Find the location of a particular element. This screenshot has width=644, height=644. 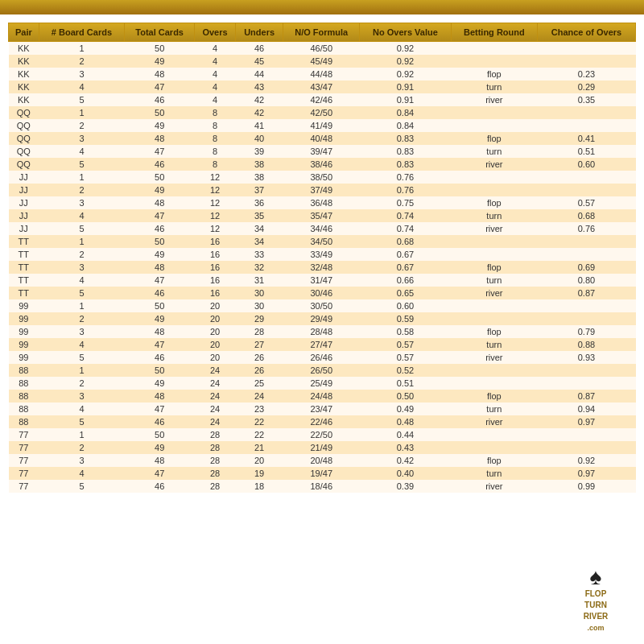

table-cell: 32/48 is located at coordinates (322, 267).